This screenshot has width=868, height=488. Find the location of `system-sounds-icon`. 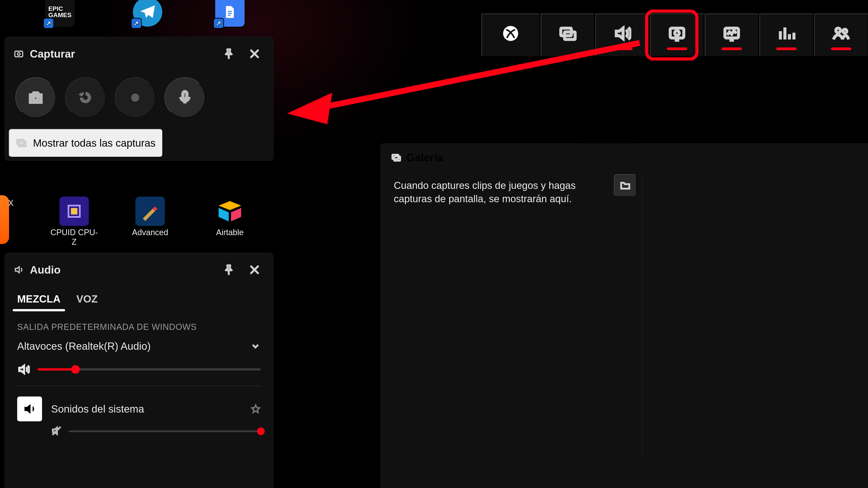

system-sounds-icon is located at coordinates (30, 409).